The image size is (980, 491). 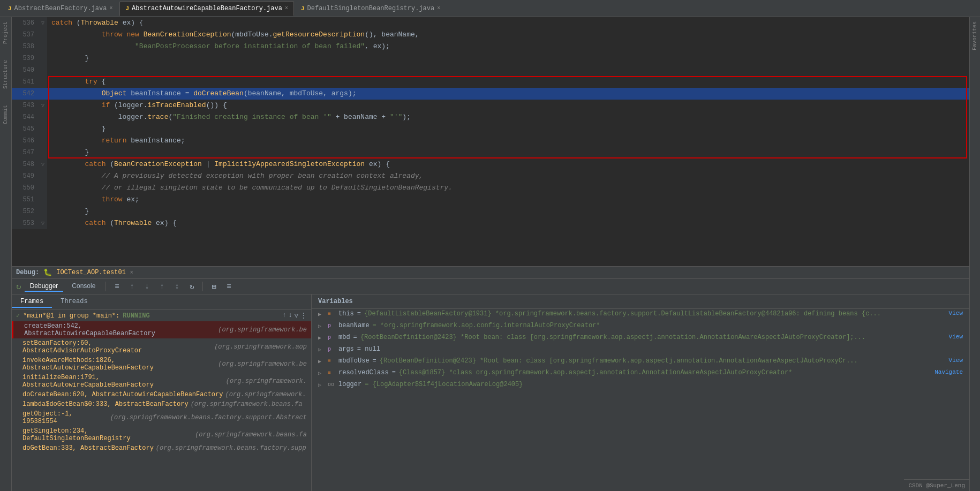 I want to click on var-icon-args: p, so click(x=331, y=349).